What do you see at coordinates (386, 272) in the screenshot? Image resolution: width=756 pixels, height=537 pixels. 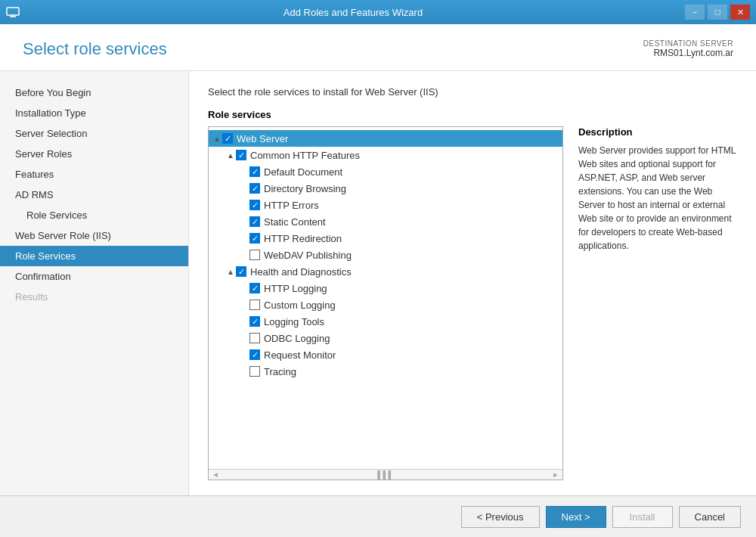 I see `tree-item-8: ▲✓Health and Diagnostics` at bounding box center [386, 272].